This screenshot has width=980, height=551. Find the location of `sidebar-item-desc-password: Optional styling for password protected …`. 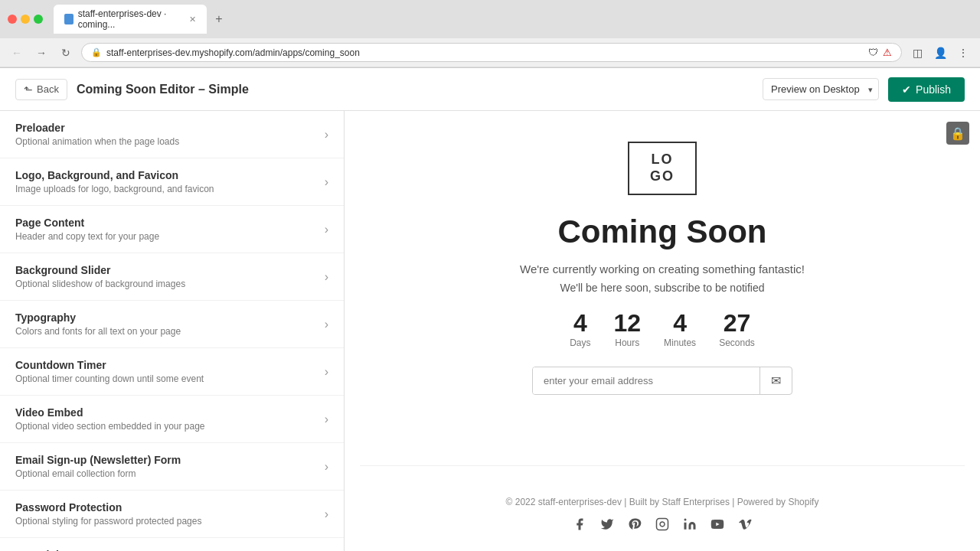

sidebar-item-desc-password: Optional styling for password protected … is located at coordinates (170, 521).